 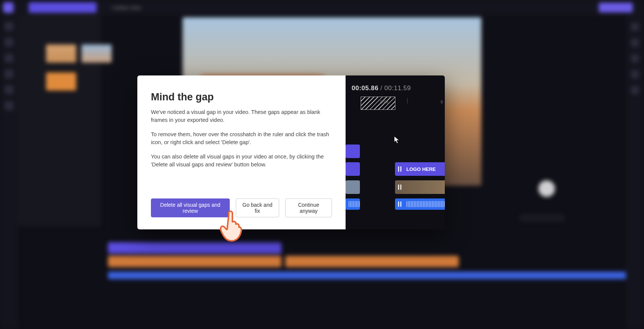 I want to click on timeline-ruler: 0:08 0, so click(x=395, y=103).